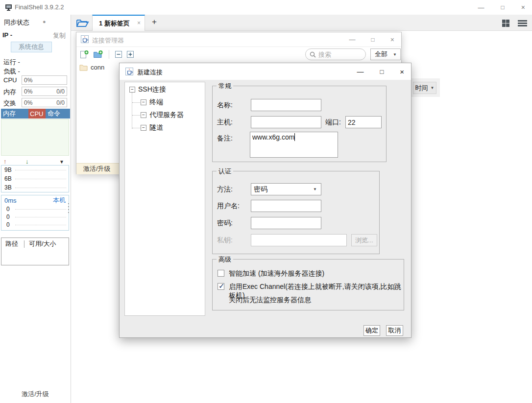  I want to click on mem-percent: 0%, so click(28, 92).